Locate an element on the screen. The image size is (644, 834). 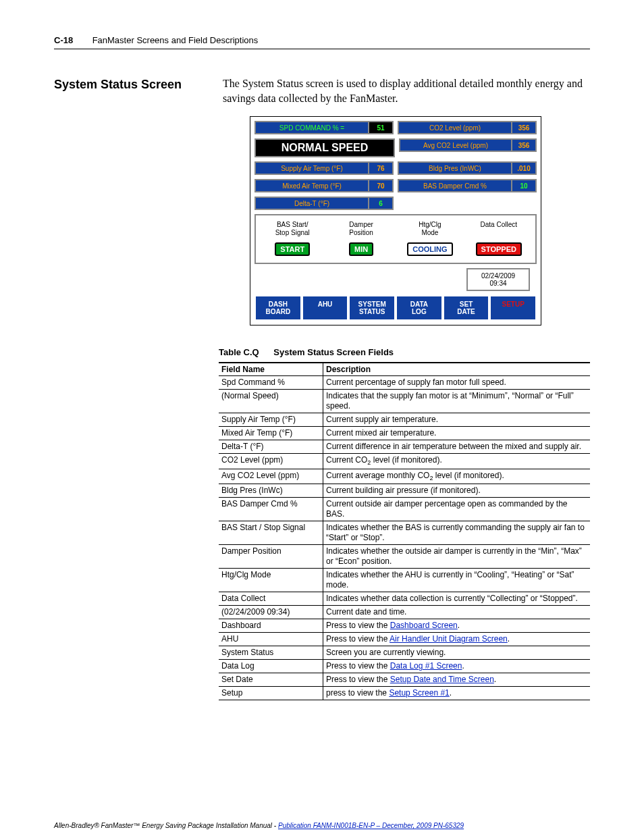
description-cell: Press to view the Setup Date and Time Sc… is located at coordinates (457, 680).